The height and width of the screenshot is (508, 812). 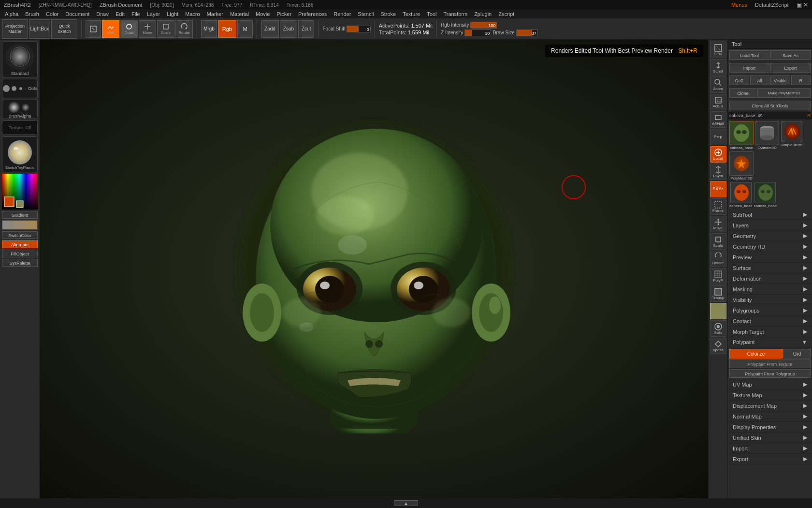 I want to click on menu-marker: Marker, so click(x=215, y=14).